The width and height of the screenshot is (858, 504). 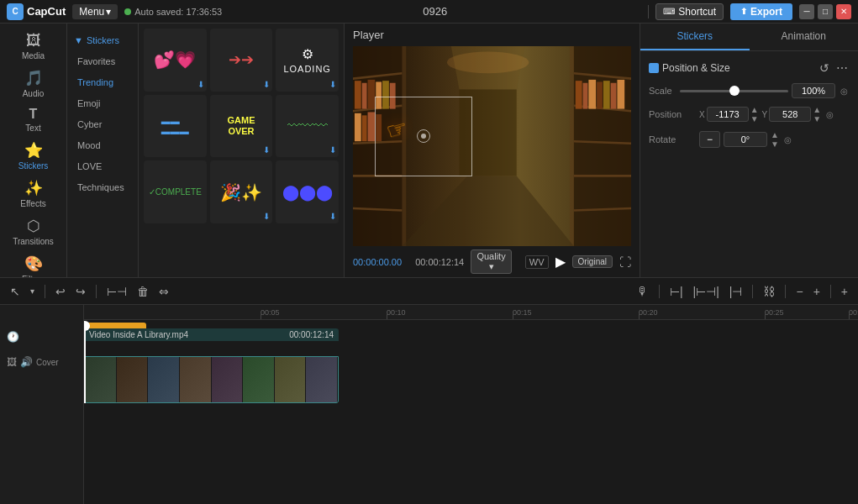 What do you see at coordinates (34, 46) in the screenshot?
I see `tool-media: 🖼 Media` at bounding box center [34, 46].